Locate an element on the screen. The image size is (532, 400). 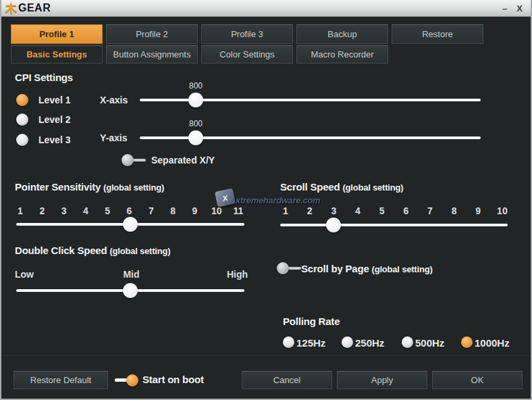
cpi-level-1-radio is located at coordinates (22, 100).